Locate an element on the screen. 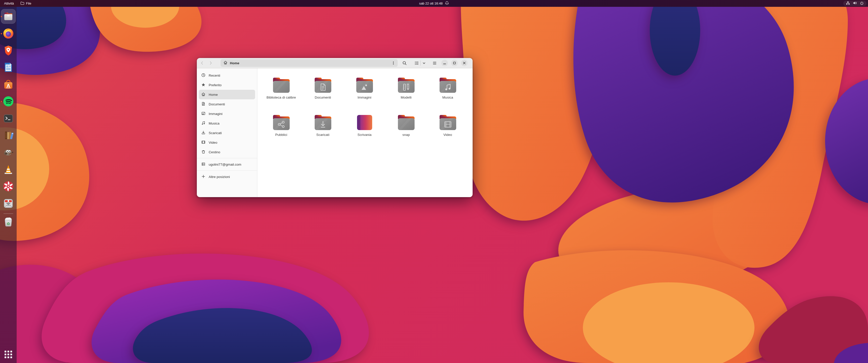  folder-label: Documenti is located at coordinates (323, 98).